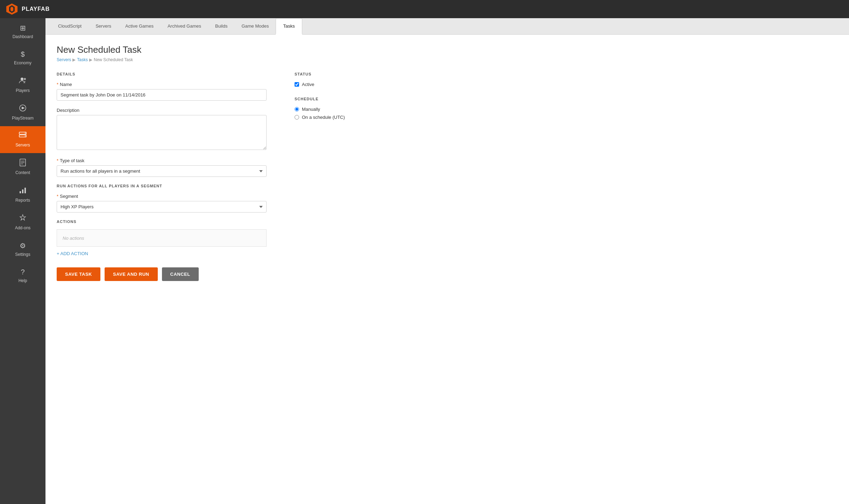  Describe the element at coordinates (23, 109) in the screenshot. I see `playstream-icon` at that location.